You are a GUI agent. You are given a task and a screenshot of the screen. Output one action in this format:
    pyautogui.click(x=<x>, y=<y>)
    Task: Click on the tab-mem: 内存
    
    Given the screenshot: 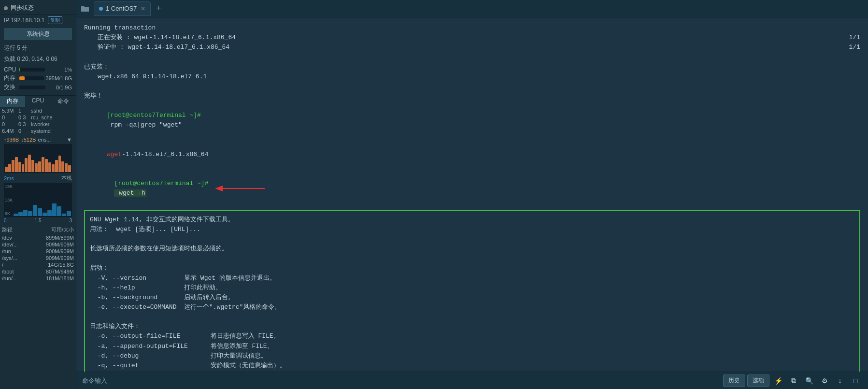 What is the action you would take?
    pyautogui.click(x=13, y=101)
    